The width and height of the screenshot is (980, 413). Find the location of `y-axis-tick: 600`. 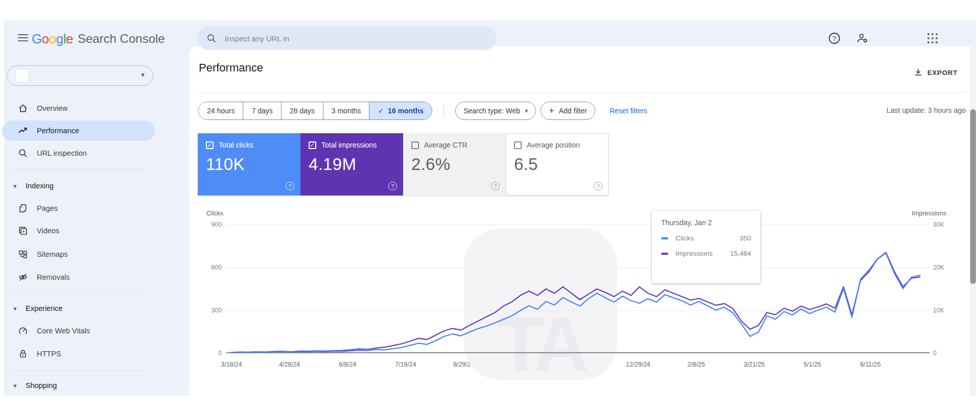

y-axis-tick: 600 is located at coordinates (209, 268).